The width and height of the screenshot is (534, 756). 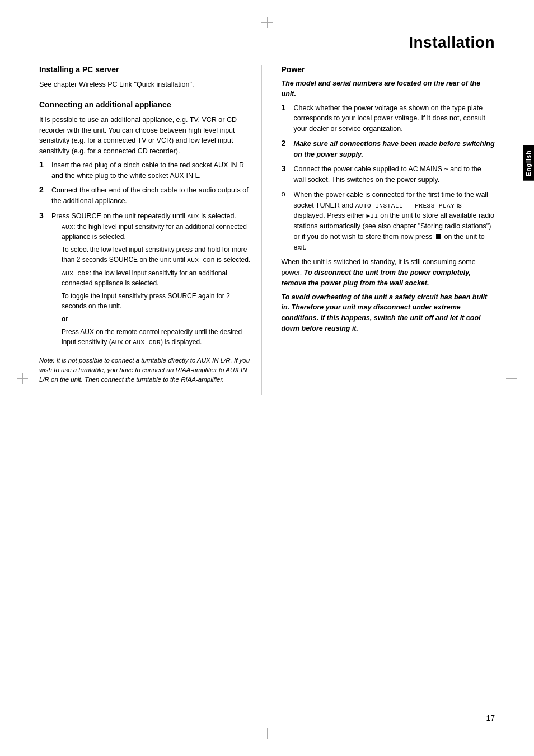 What do you see at coordinates (152, 337) in the screenshot?
I see `step-3-remote-note: Press AUX on the remote control repeated…` at bounding box center [152, 337].